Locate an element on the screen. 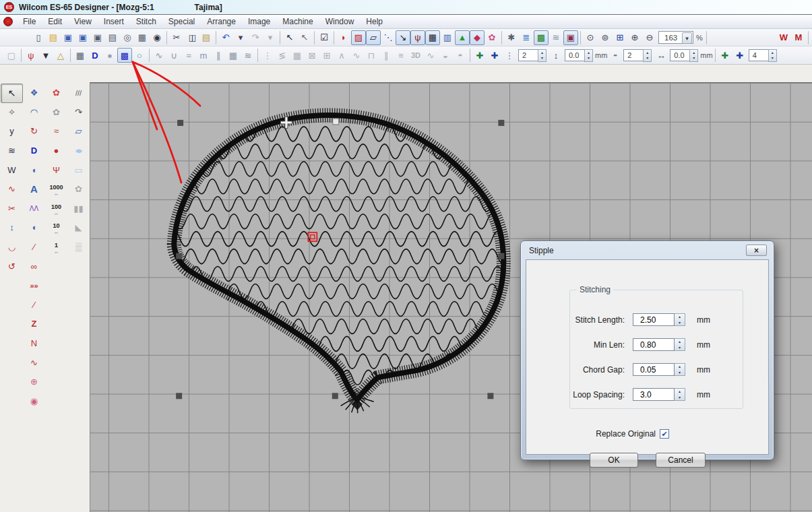  row-count-spin: 2 is located at coordinates (633, 55).